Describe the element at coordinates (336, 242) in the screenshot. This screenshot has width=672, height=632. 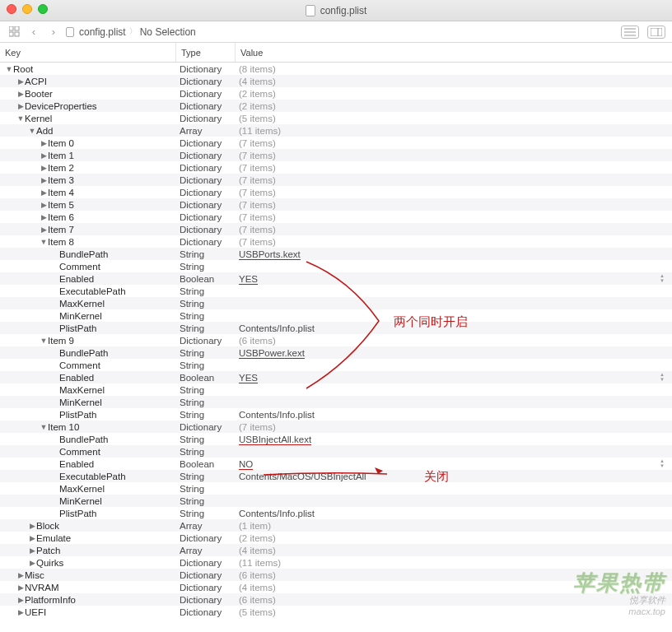
I see `table-row: ▼Item 8Dictionary(7 items)` at that location.